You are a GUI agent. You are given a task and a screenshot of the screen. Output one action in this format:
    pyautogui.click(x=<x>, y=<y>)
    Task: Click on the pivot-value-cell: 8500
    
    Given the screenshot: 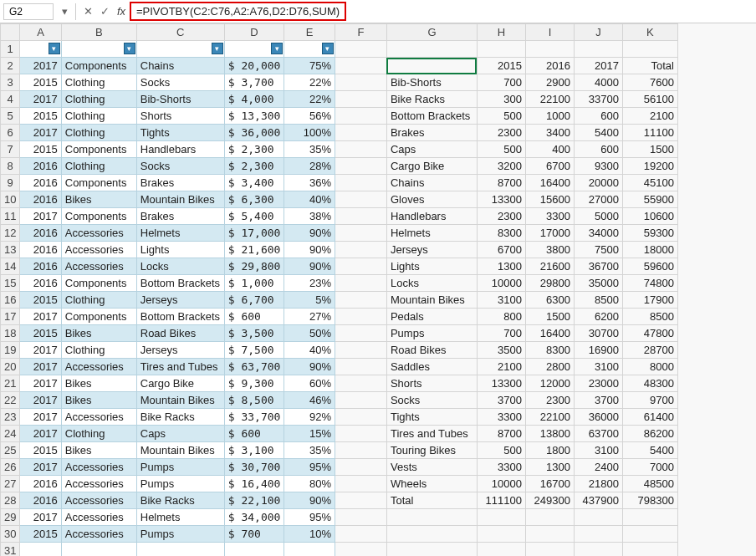 What is the action you would take?
    pyautogui.click(x=650, y=317)
    